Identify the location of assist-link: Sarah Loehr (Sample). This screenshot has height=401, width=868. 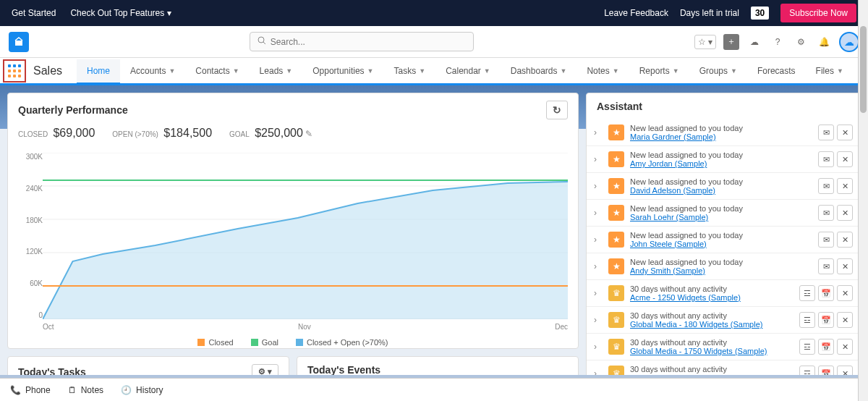
(721, 217).